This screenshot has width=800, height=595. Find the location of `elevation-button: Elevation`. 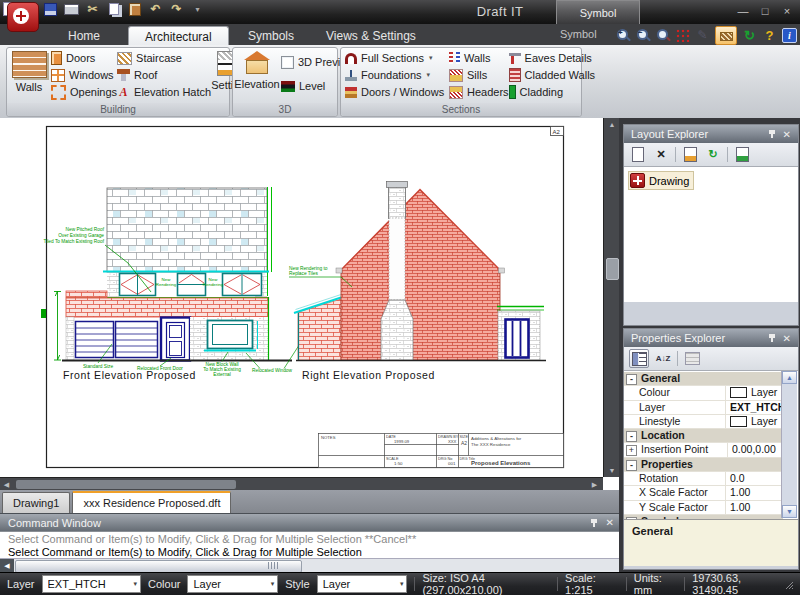

elevation-button: Elevation is located at coordinates (257, 76).